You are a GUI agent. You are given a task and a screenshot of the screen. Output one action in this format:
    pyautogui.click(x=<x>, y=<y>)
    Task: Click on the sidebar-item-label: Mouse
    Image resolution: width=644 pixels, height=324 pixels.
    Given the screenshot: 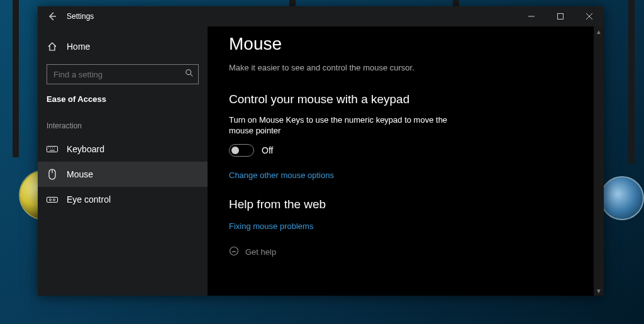 What is the action you would take?
    pyautogui.click(x=80, y=174)
    